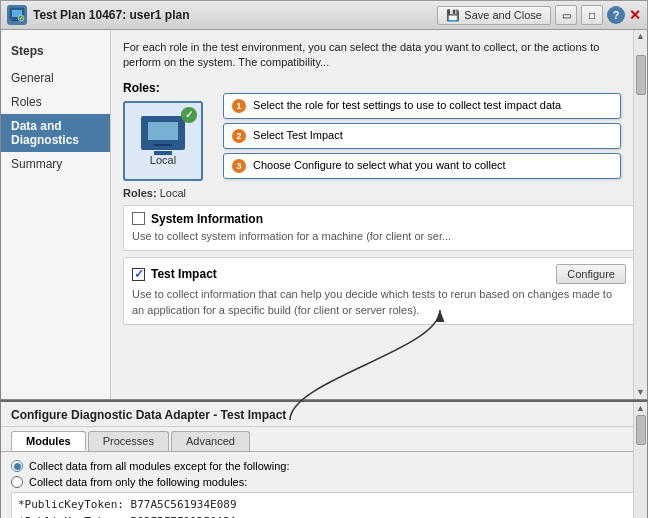 This screenshot has height=518, width=648. Describe the element at coordinates (163, 160) in the screenshot. I see `role-name: Local` at that location.